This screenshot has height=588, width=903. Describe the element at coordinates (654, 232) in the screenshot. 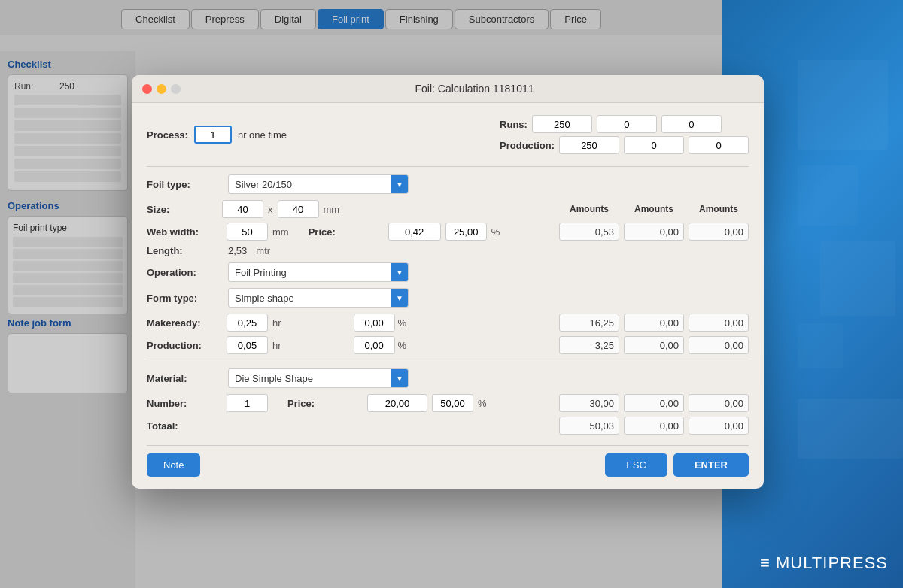

I see `amount-val-2: 0,00` at that location.